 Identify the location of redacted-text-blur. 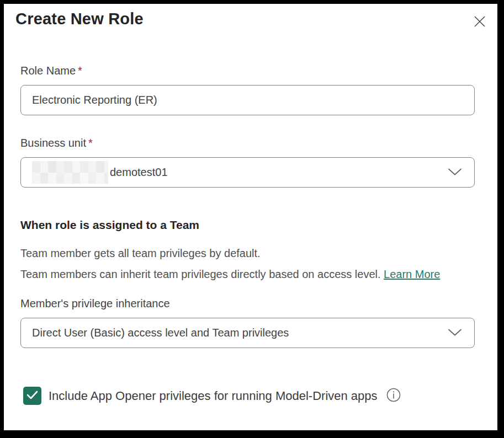
(70, 172).